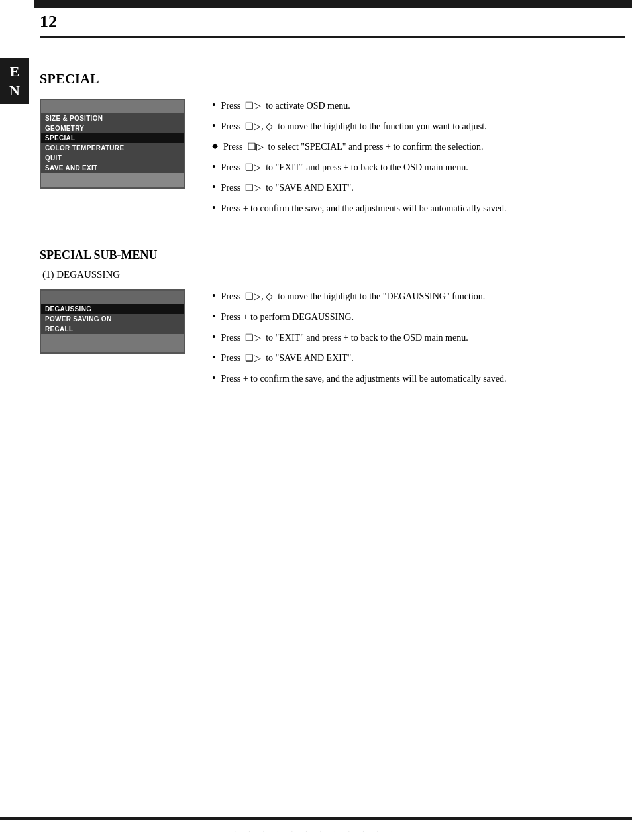 The image size is (632, 840). I want to click on special-bullets-col: Press ❑▷ to activate OSD menu. Press ❑▷,…, so click(415, 160).